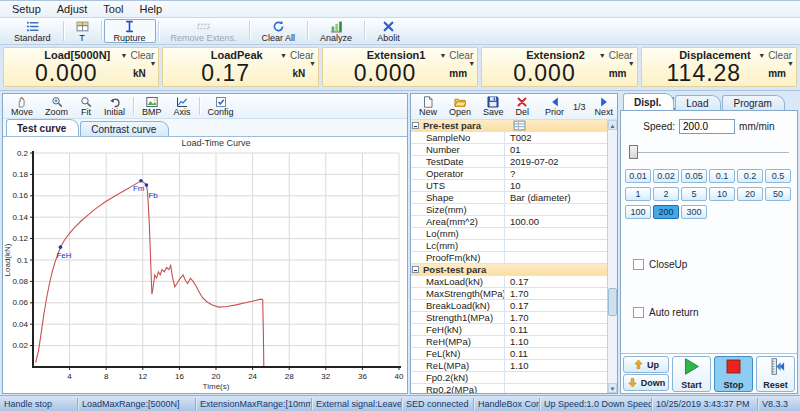  Describe the element at coordinates (707, 126) in the screenshot. I see `speed-input` at that location.